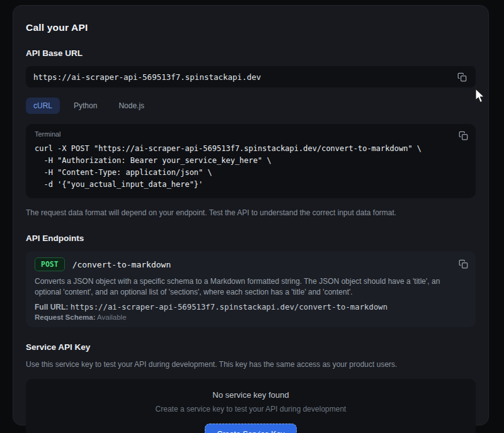  Describe the element at coordinates (251, 307) in the screenshot. I see `endpoint-full-url-row: Full URL: https://ai-scraper-api-569513f…` at that location.